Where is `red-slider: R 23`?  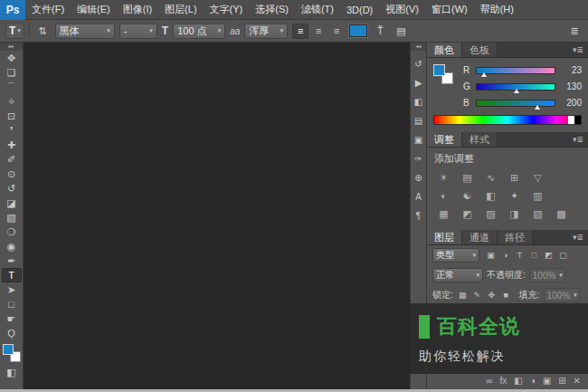
red-slider: R 23 is located at coordinates (523, 71).